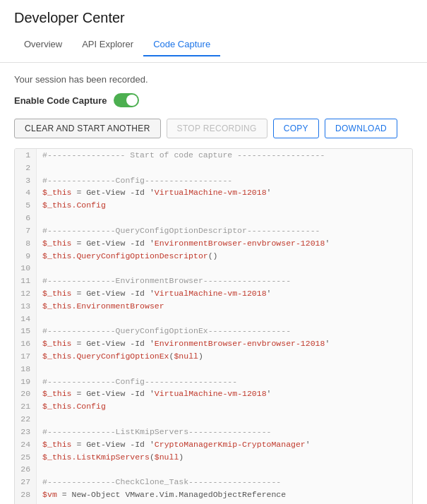 Image resolution: width=427 pixels, height=504 pixels. Describe the element at coordinates (61, 100) in the screenshot. I see `toggle-label: Enable Code Capture` at that location.